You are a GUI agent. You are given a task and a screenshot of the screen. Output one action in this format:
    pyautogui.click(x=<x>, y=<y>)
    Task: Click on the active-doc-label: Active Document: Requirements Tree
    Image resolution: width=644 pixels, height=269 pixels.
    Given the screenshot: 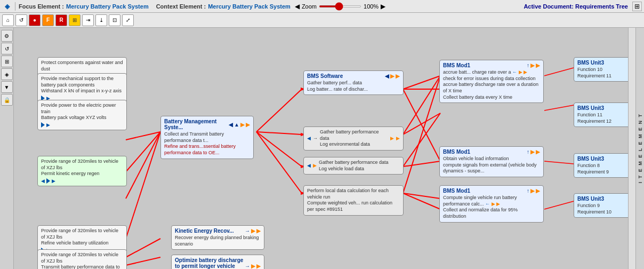 What is the action you would take?
    pyautogui.click(x=576, y=6)
    